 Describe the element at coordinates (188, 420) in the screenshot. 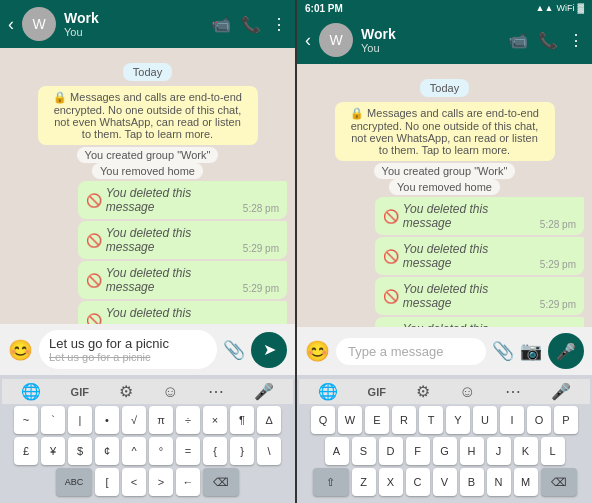

I see `left-key-divide: ÷` at that location.